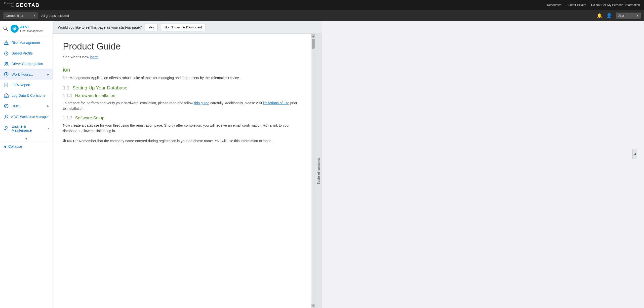  Describe the element at coordinates (30, 43) in the screenshot. I see `sidebar-item-label-risk-management: Risk Management` at that location.